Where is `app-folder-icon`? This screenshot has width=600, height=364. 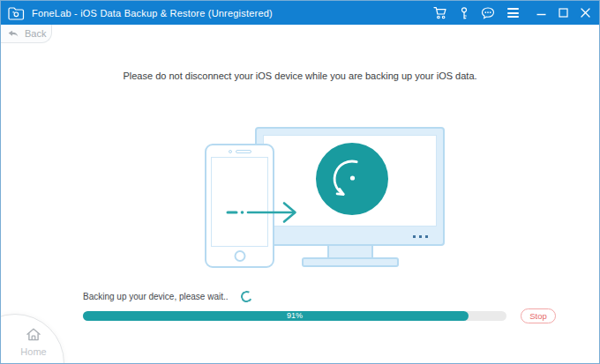 app-folder-icon is located at coordinates (16, 13).